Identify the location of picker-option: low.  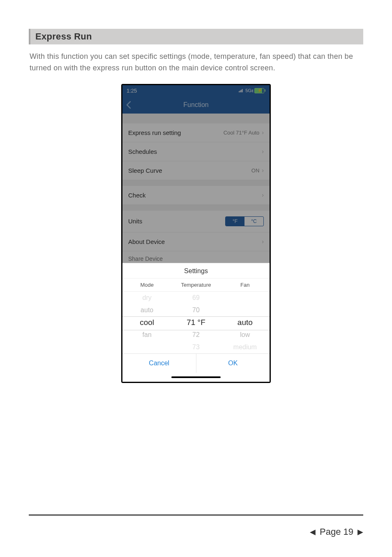
(245, 335).